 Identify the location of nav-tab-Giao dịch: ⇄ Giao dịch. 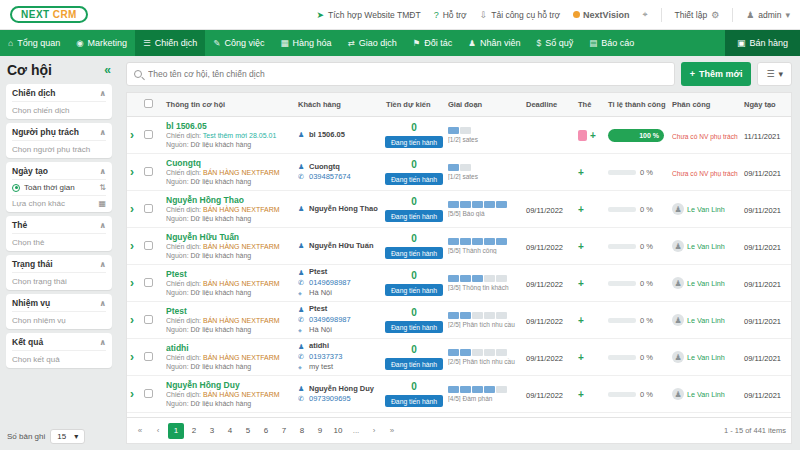
(372, 43).